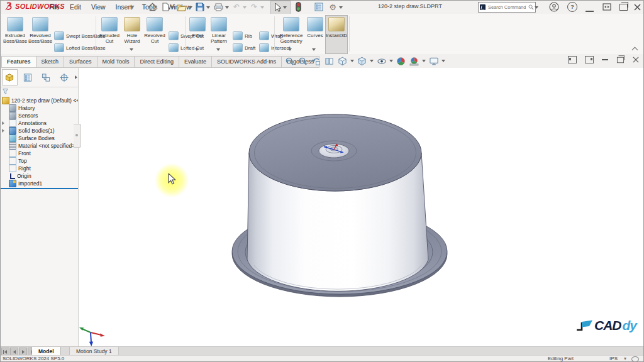 The image size is (644, 362). What do you see at coordinates (315, 34) in the screenshot?
I see `ribbon-button-curves: Curves` at bounding box center [315, 34].